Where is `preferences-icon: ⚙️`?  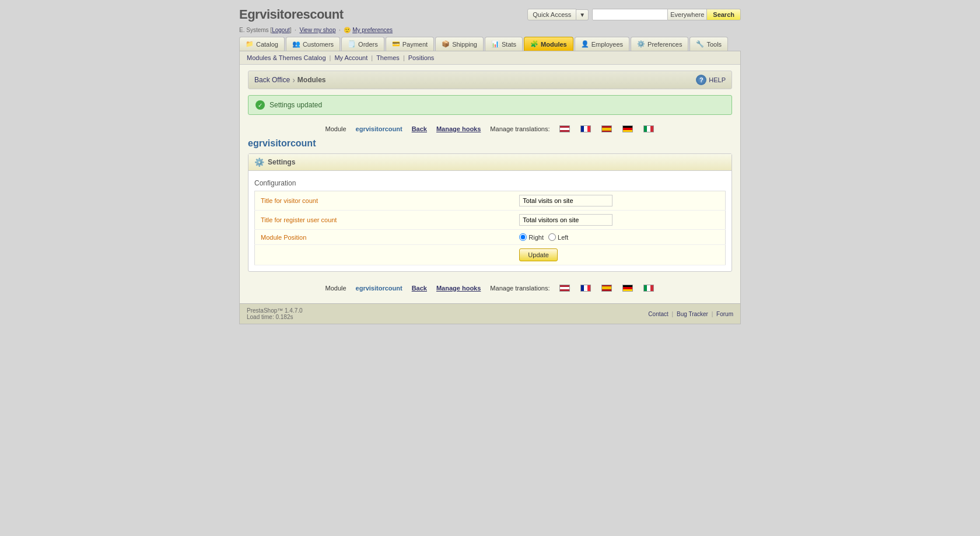 preferences-icon: ⚙️ is located at coordinates (641, 44).